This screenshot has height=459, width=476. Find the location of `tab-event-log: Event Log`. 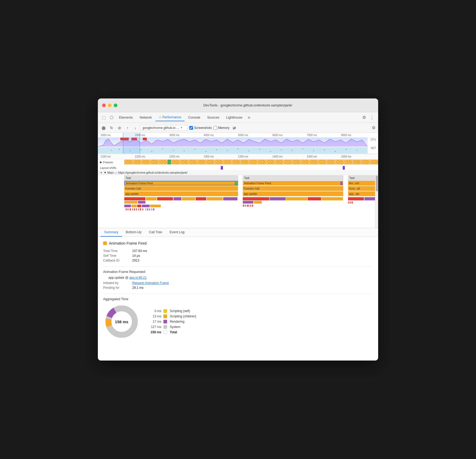

tab-event-log: Event Log is located at coordinates (177, 232).